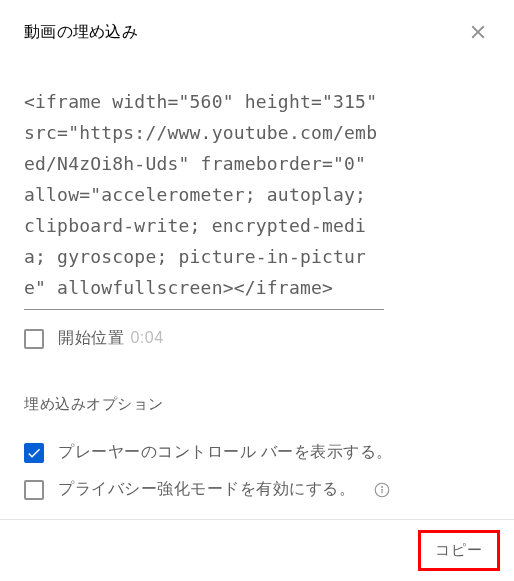 This screenshot has width=514, height=581. I want to click on option-row-controls: プレーヤーのコントロール バーを表示する。, so click(257, 452).